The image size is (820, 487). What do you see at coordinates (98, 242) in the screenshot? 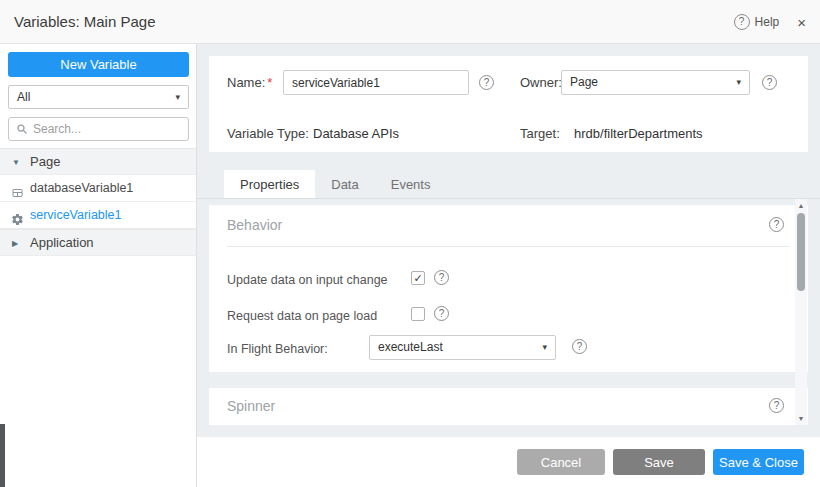
I see `tree-group-application: ▶ Application` at bounding box center [98, 242].